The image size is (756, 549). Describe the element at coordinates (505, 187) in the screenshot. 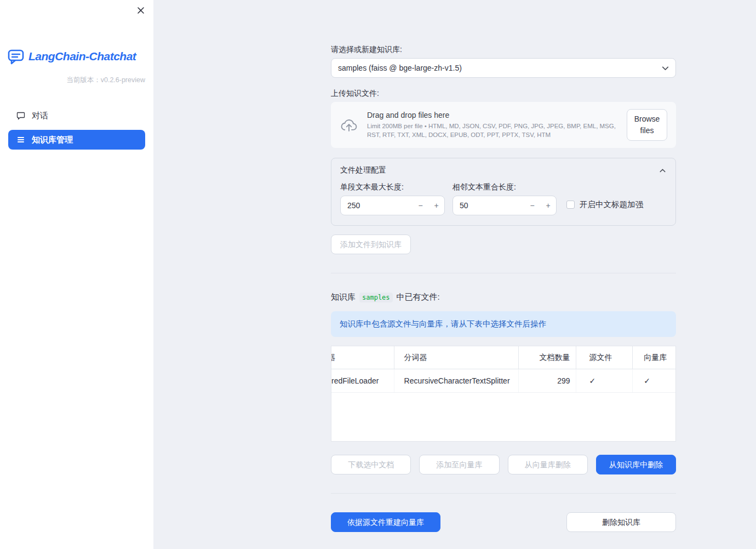

I see `overlap-length-label: 相邻文本重合长度:` at that location.